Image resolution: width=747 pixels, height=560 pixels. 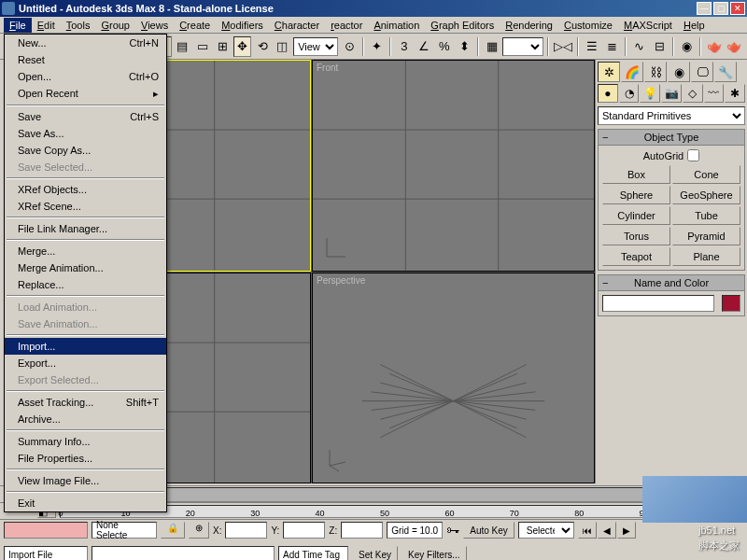 What do you see at coordinates (523, 47) in the screenshot?
I see `named-sel-dropdown` at bounding box center [523, 47].